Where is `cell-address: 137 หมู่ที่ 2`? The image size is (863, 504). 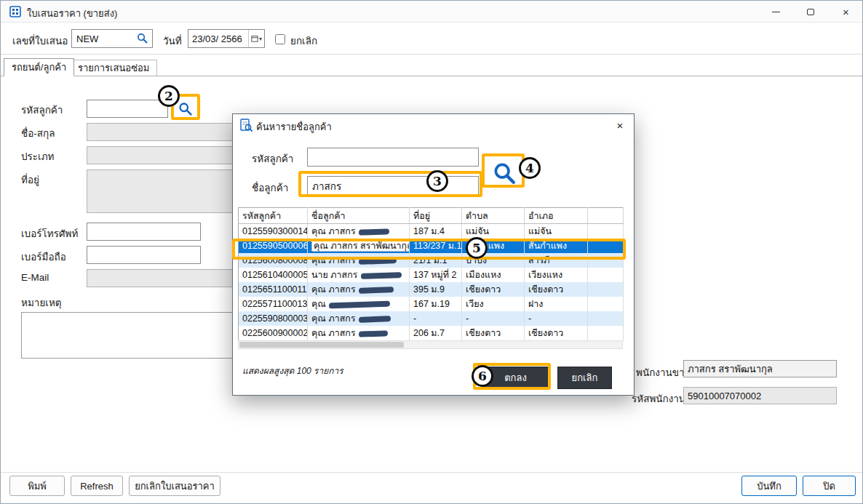
cell-address: 137 หมู่ที่ 2 is located at coordinates (436, 275).